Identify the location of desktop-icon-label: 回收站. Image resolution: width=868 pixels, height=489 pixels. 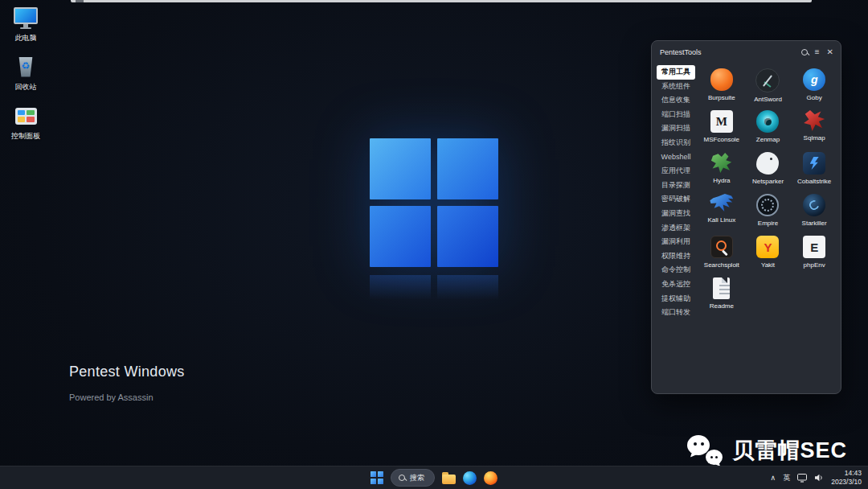
(26, 87).